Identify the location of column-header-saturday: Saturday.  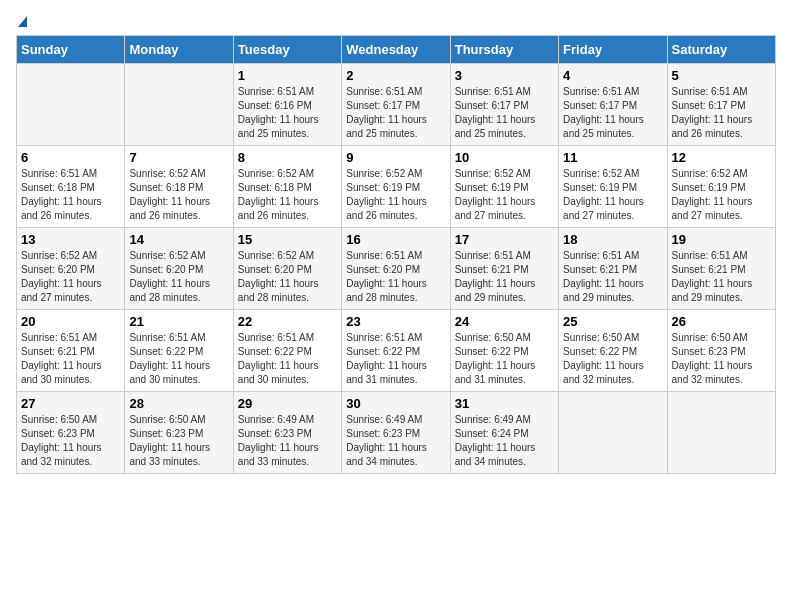
(721, 50).